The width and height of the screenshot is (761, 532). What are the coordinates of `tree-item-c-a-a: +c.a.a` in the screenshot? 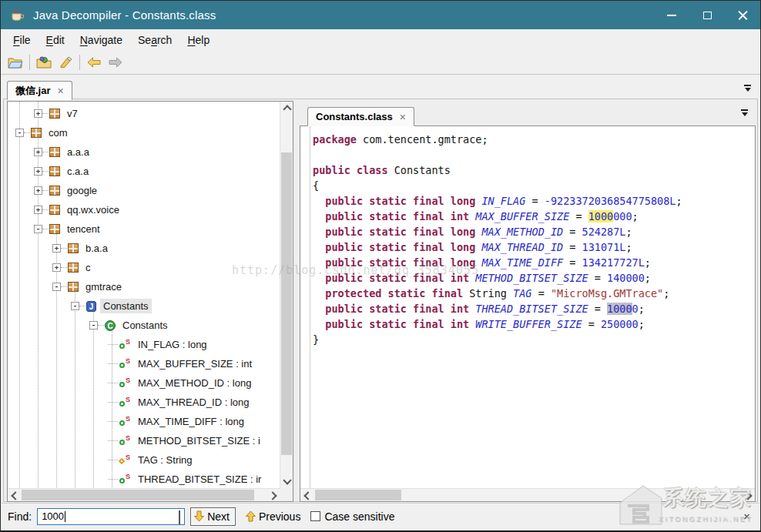 It's located at (143, 171).